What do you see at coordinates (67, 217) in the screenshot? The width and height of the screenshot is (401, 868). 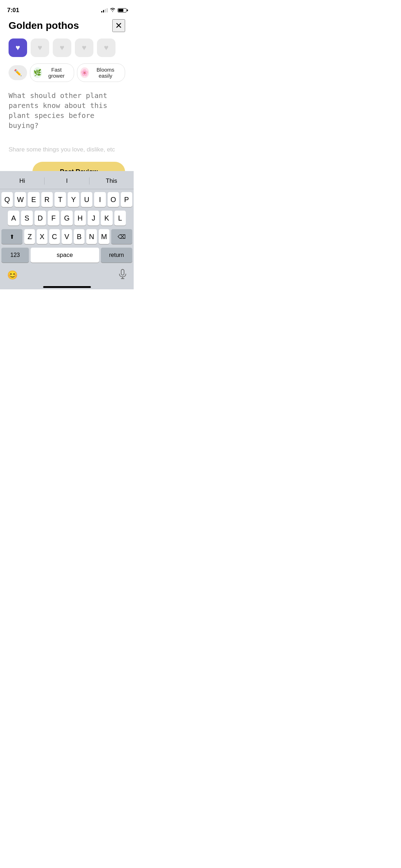 I see `keyboard-rows: Q W E R T Y U I O P A S D F G H J K L ⬆ …` at bounding box center [67, 217].